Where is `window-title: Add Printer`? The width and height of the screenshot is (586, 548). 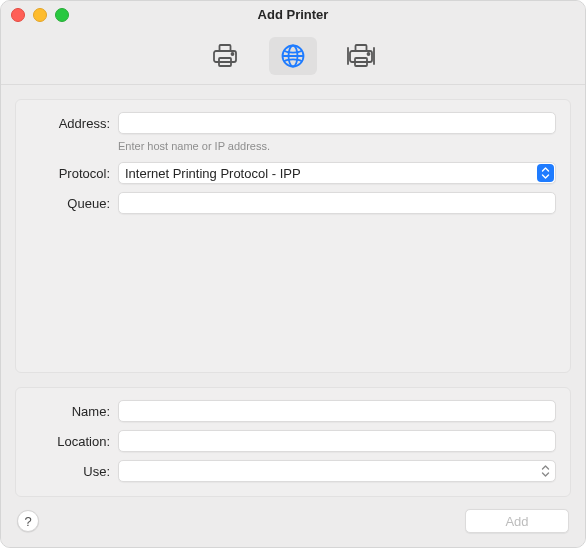 window-title: Add Printer is located at coordinates (293, 14).